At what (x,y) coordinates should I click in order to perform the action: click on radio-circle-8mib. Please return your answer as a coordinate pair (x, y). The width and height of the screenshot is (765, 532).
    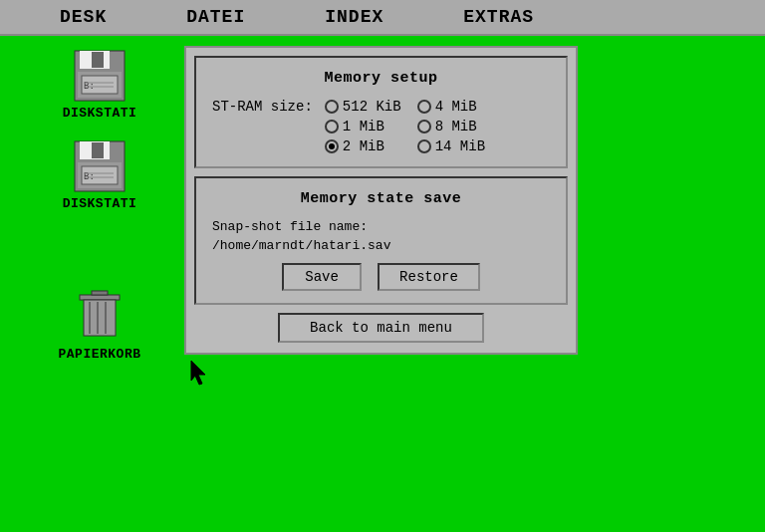
    Looking at the image, I should click on (424, 127).